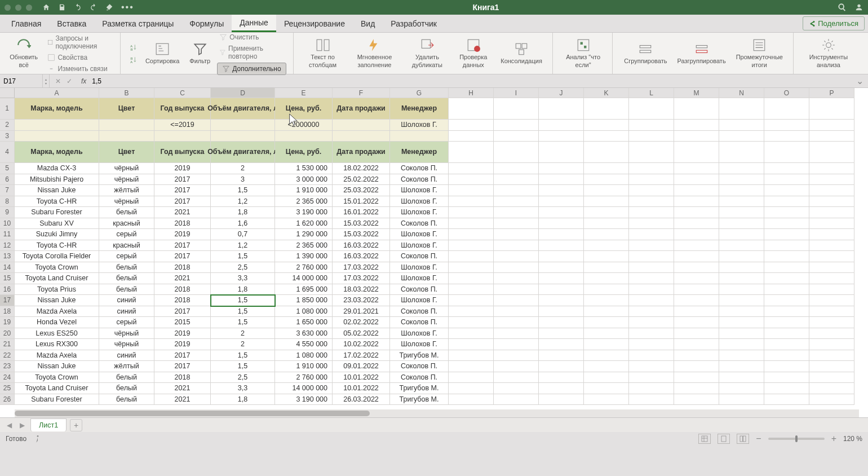 This screenshot has height=476, width=868. I want to click on cell-J7, so click(561, 191).